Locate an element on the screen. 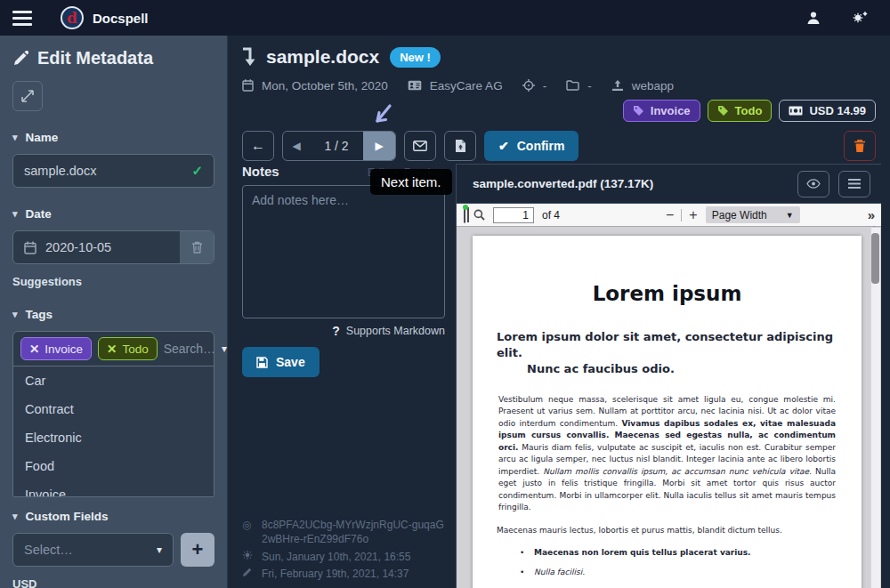 The width and height of the screenshot is (890, 588). concerning: - is located at coordinates (545, 85).